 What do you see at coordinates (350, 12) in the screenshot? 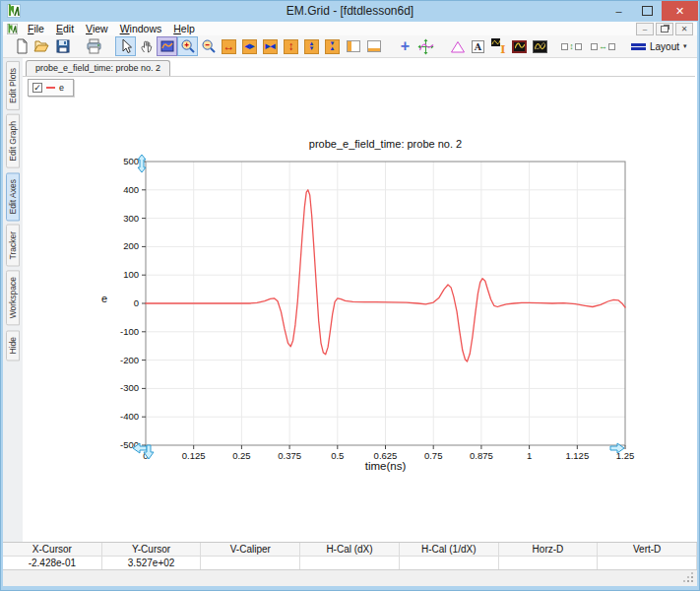
I see `titlebar: EM.Grid - [fdtdlesson6d] –✕` at bounding box center [350, 12].